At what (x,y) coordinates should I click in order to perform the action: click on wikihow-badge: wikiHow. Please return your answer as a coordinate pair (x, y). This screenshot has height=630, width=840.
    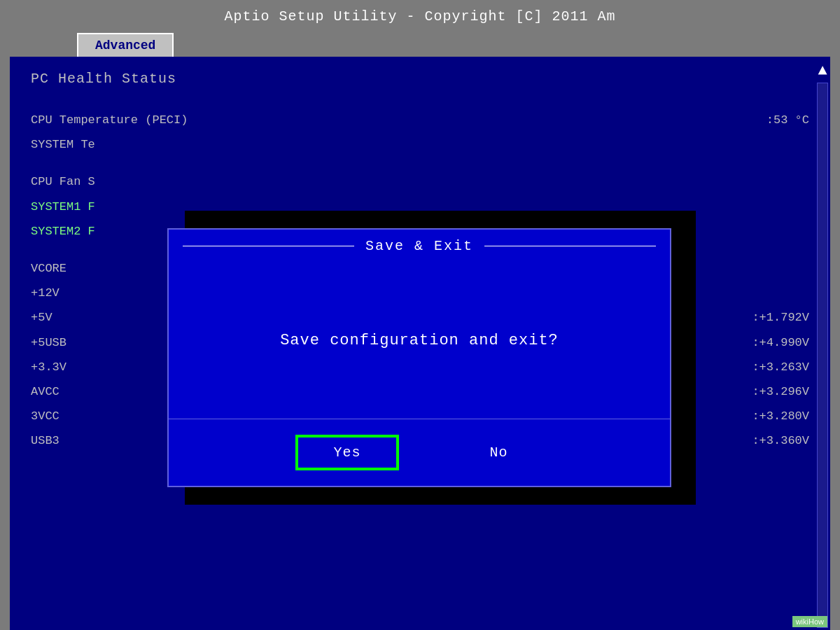
    Looking at the image, I should click on (810, 622).